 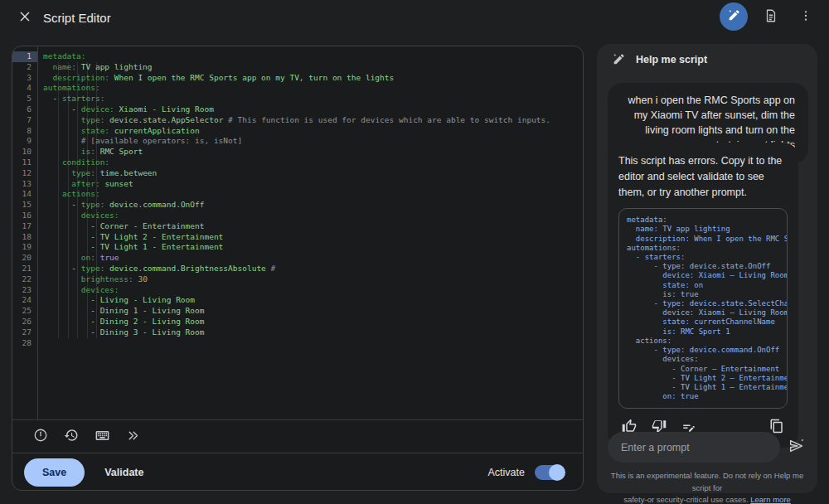 I want to click on experimental-disclaimer: This is an experimental feature. Do not …, so click(x=707, y=487).